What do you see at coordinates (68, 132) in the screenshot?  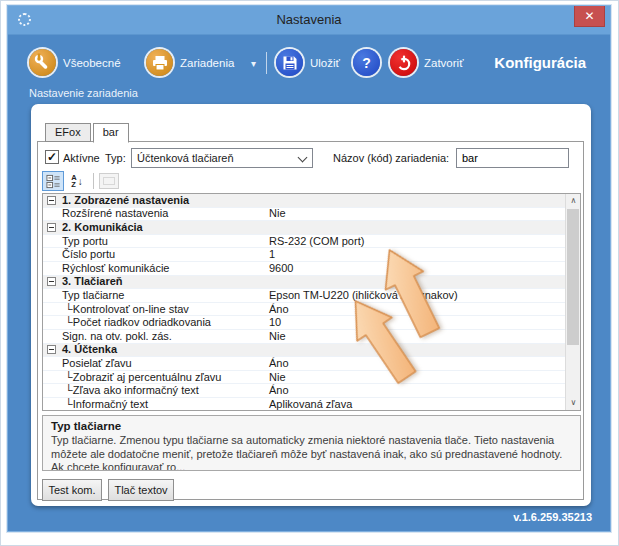 I see `tab-efox: EFox` at bounding box center [68, 132].